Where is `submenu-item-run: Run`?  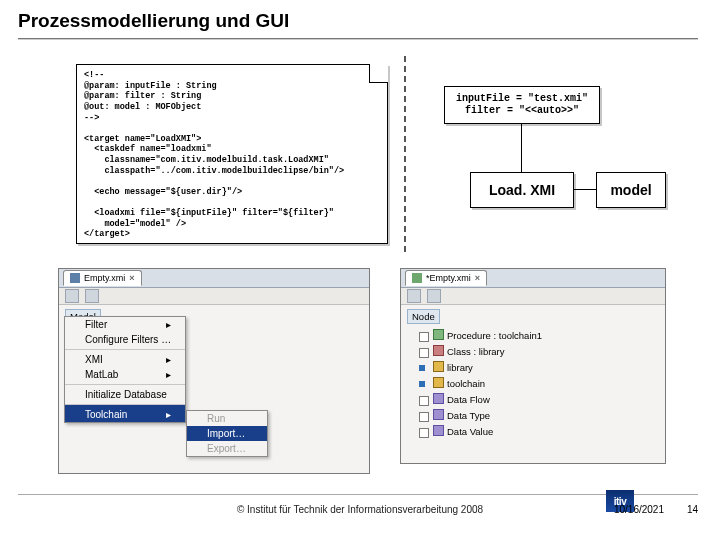
submenu-item-run: Run is located at coordinates (227, 418).